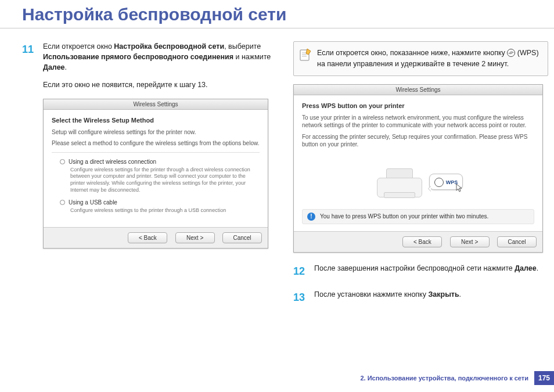 The image size is (554, 392). I want to click on page-number: 175, so click(544, 378).